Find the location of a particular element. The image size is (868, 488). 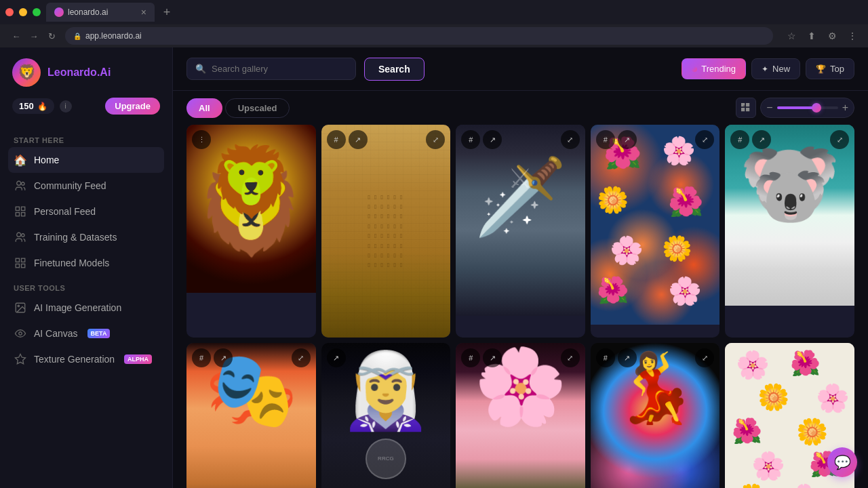

sidebar-item-finetuned: Finetuned Models is located at coordinates (86, 263).